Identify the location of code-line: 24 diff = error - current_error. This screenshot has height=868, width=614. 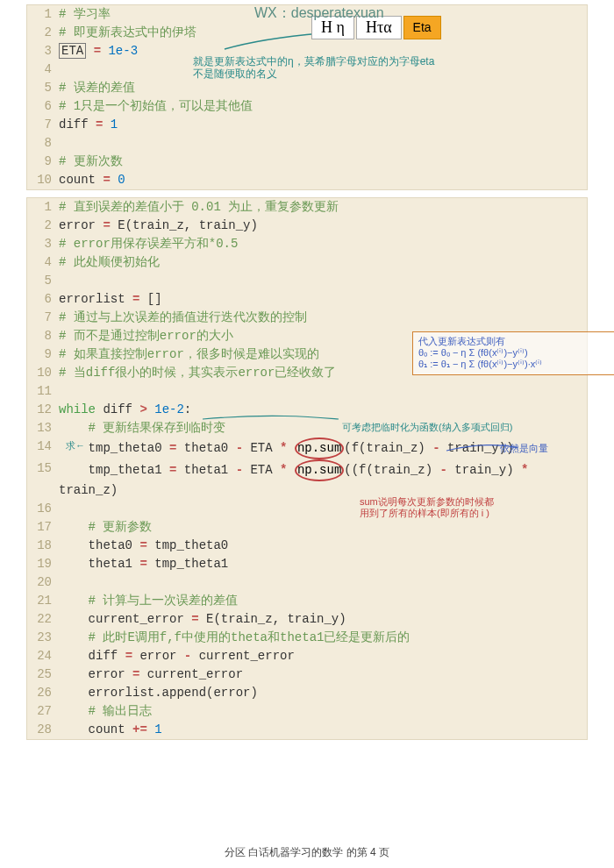
(307, 656).